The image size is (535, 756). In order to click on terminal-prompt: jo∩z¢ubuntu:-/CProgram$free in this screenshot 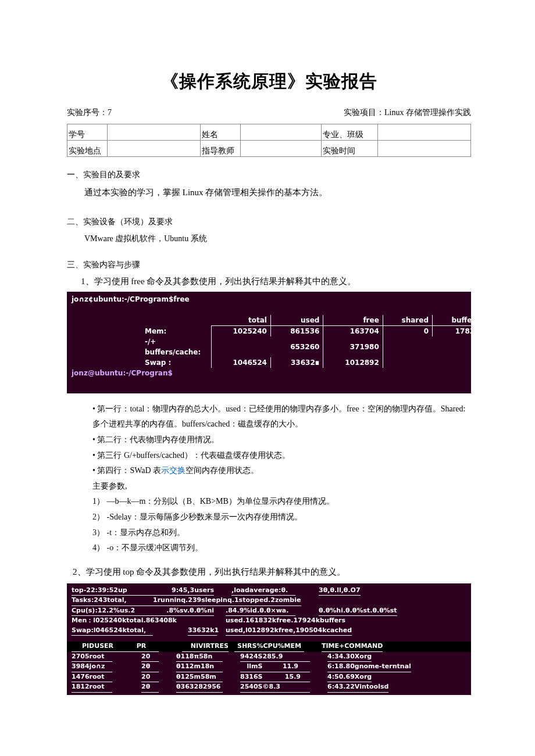, I will do `click(269, 299)`.